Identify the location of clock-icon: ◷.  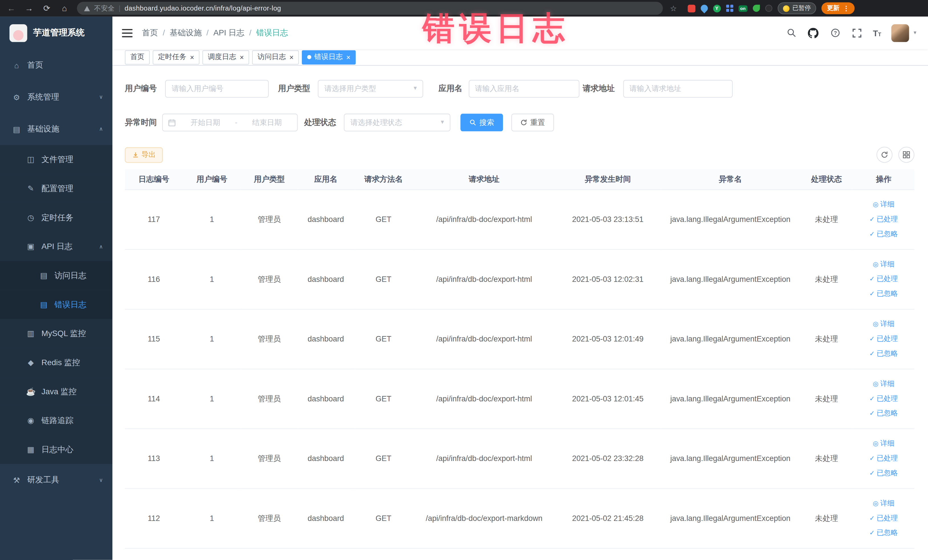
(31, 218).